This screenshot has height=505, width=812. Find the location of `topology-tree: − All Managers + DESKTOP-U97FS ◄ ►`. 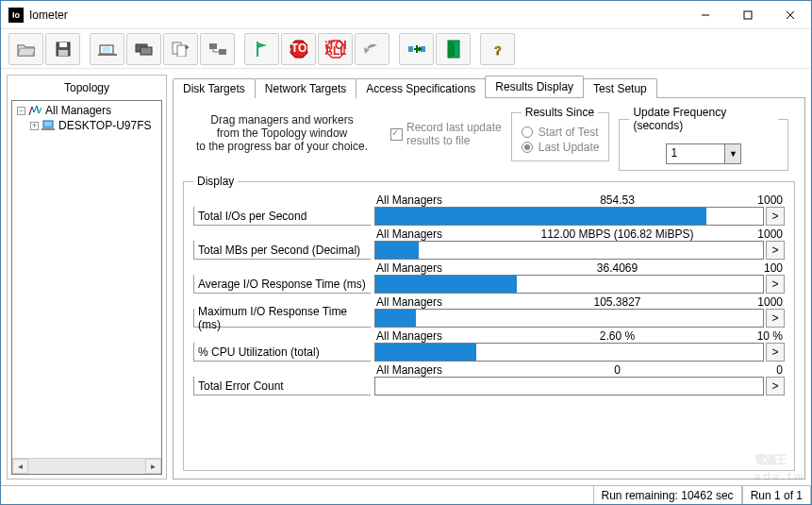

topology-tree: − All Managers + DESKTOP-U97FS ◄ ► is located at coordinates (87, 287).